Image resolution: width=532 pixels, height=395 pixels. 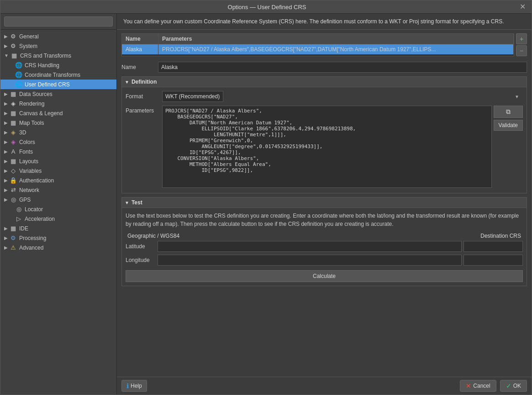 I want to click on help-button: ℹ Help, so click(x=134, y=386).